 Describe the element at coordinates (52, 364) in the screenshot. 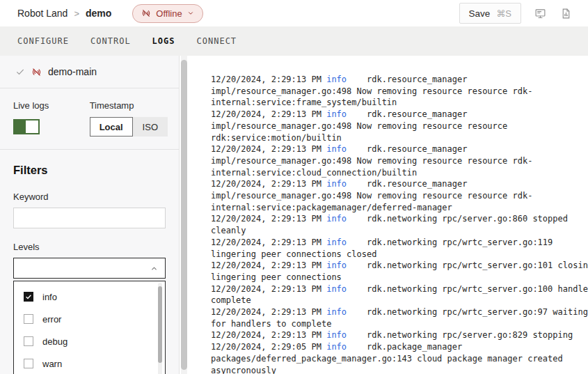

I see `level-option-label: warn` at that location.